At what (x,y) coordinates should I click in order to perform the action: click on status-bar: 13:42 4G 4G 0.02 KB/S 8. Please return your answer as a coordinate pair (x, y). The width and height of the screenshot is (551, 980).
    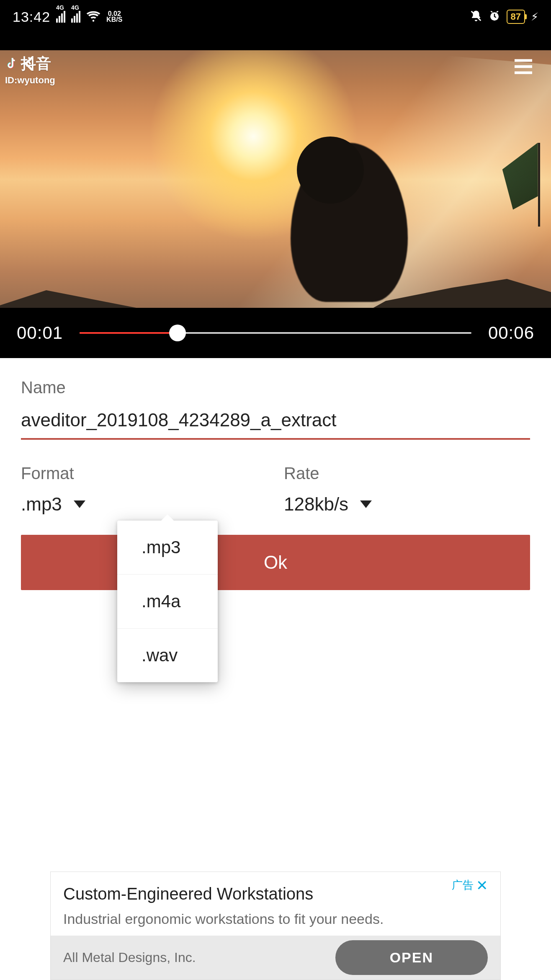
    Looking at the image, I should click on (276, 17).